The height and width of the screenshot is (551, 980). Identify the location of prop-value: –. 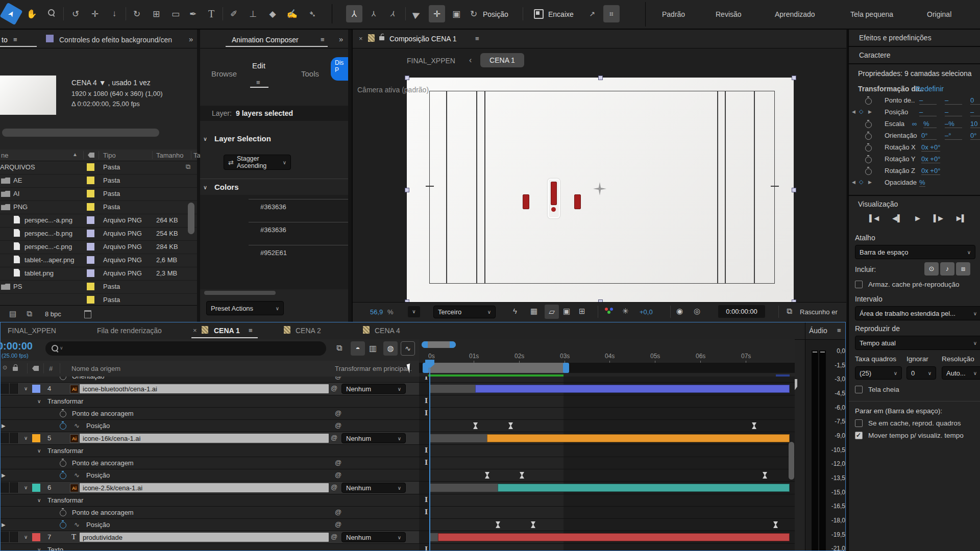
(953, 101).